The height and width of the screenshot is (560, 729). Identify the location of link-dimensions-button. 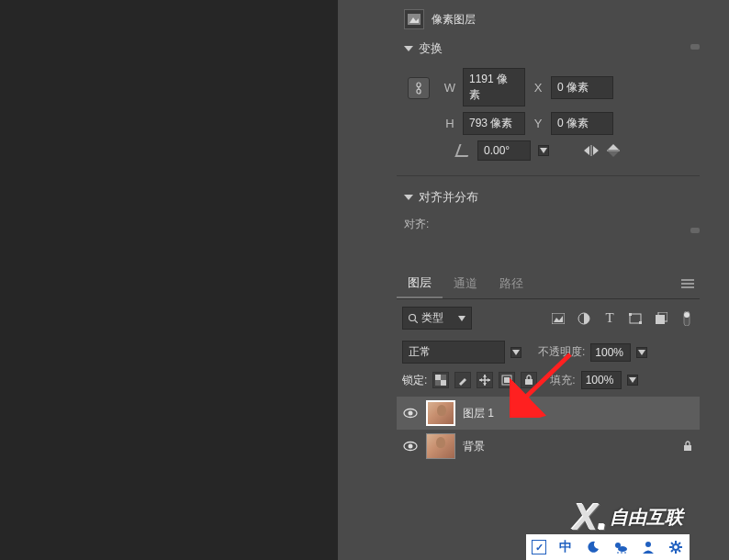
(419, 88).